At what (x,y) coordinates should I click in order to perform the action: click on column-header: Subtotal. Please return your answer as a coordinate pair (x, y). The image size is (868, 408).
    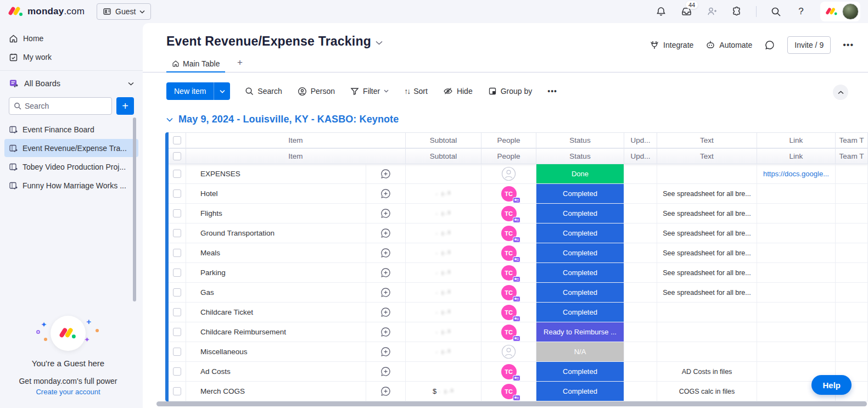
    Looking at the image, I should click on (444, 157).